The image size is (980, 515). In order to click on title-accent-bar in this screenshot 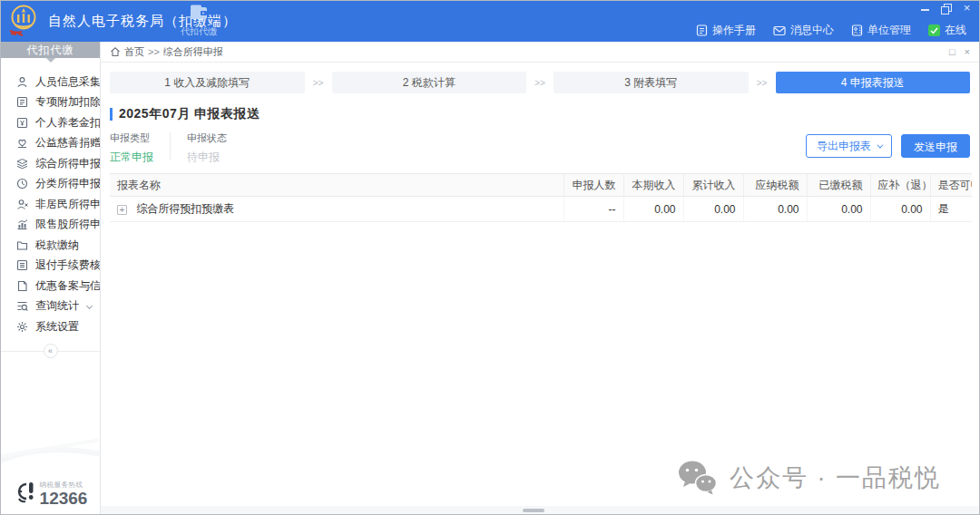, I will do `click(111, 114)`.